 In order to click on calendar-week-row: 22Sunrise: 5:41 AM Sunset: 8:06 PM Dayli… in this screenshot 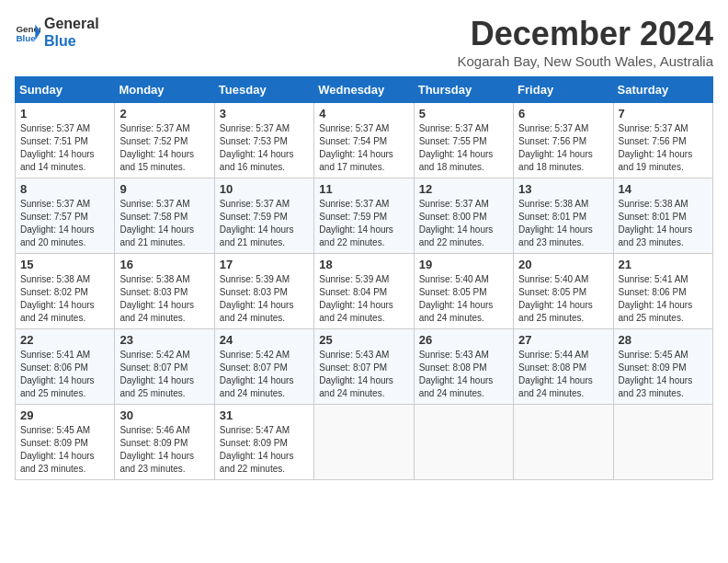, I will do `click(364, 367)`.